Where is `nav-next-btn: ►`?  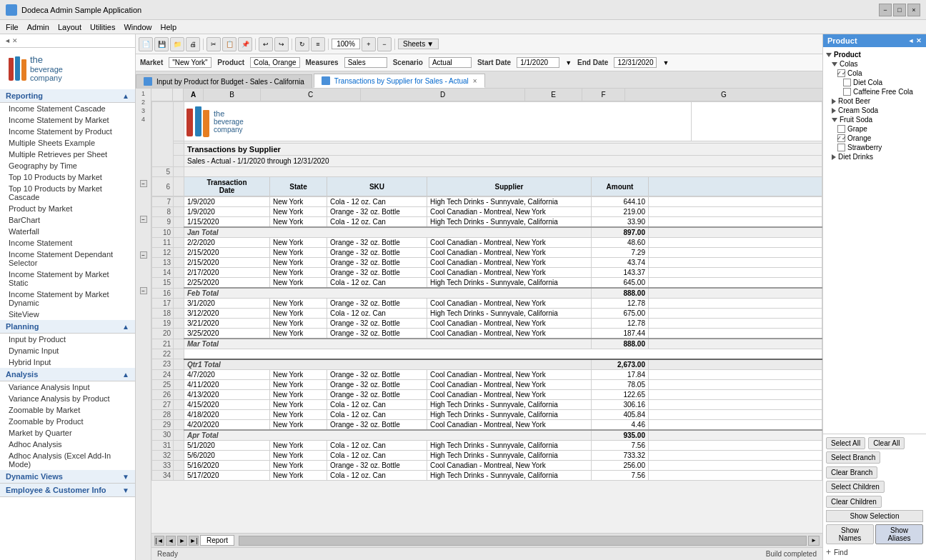 nav-next-btn: ► is located at coordinates (182, 541).